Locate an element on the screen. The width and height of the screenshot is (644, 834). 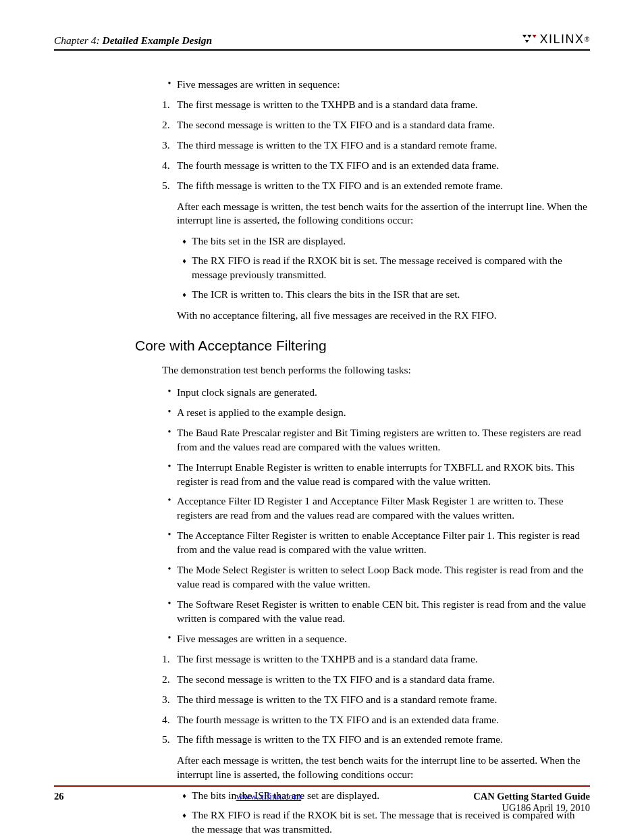
list-item: •The Mode Select Register is written to … is located at coordinates (376, 577).